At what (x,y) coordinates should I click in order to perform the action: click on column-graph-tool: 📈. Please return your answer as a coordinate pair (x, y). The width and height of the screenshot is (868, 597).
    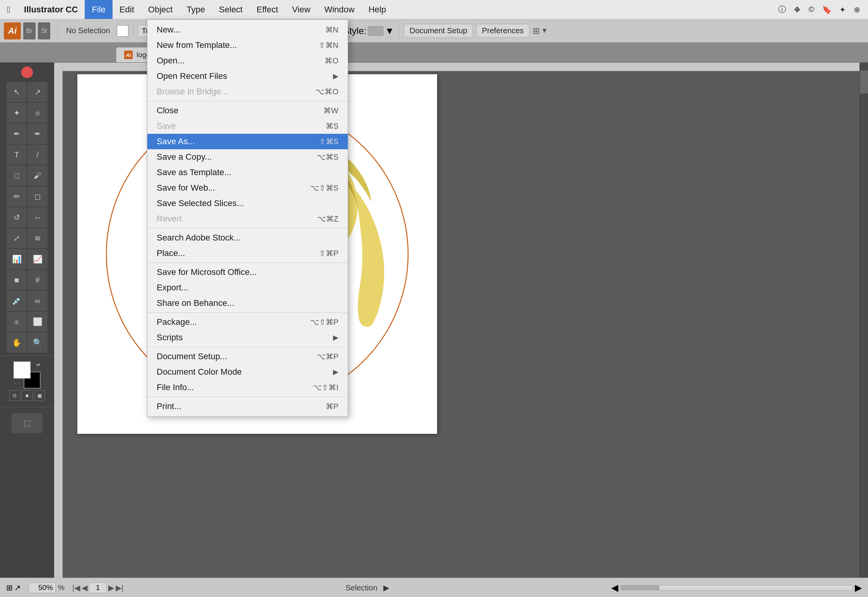
    Looking at the image, I should click on (38, 259).